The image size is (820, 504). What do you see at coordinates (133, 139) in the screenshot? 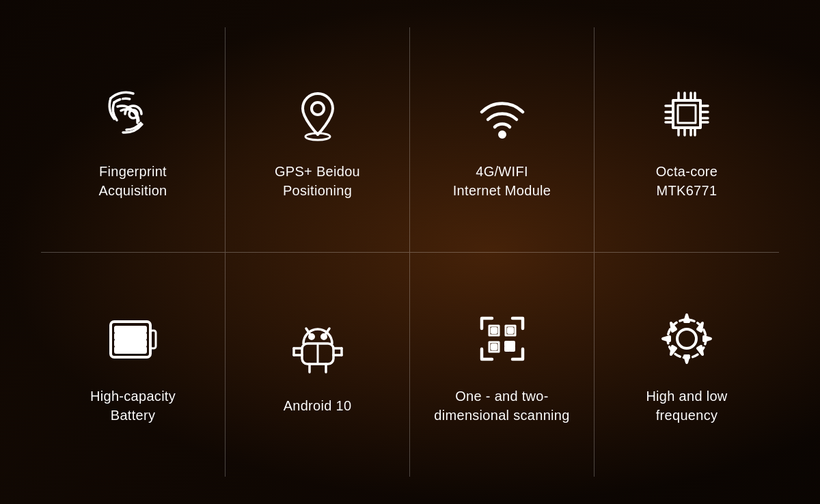
I see `feature-fingerprint: FingerprintAcquisition` at bounding box center [133, 139].